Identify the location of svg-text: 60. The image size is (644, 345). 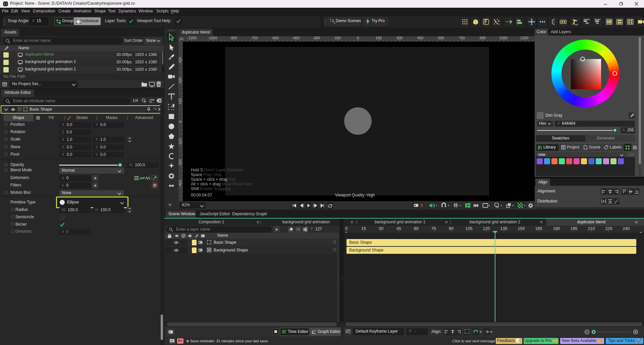
(416, 229).